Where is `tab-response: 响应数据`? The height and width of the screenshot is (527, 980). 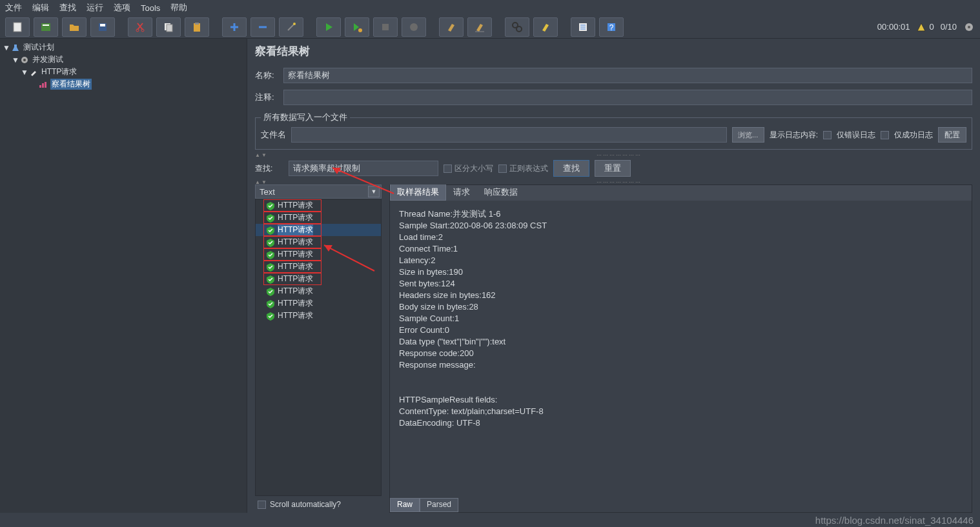
tab-response: 响应数据 is located at coordinates (501, 192).